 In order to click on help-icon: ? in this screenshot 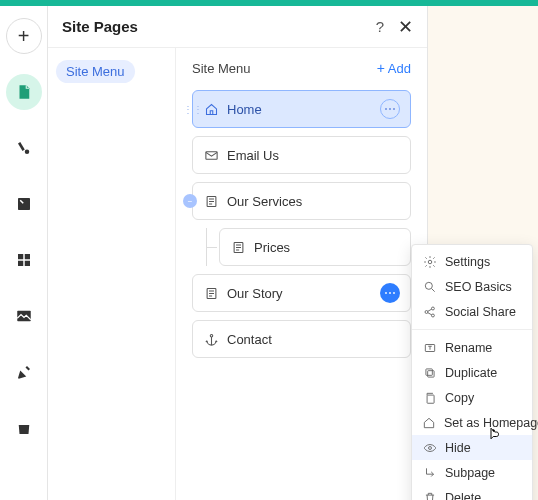, I will do `click(380, 26)`.